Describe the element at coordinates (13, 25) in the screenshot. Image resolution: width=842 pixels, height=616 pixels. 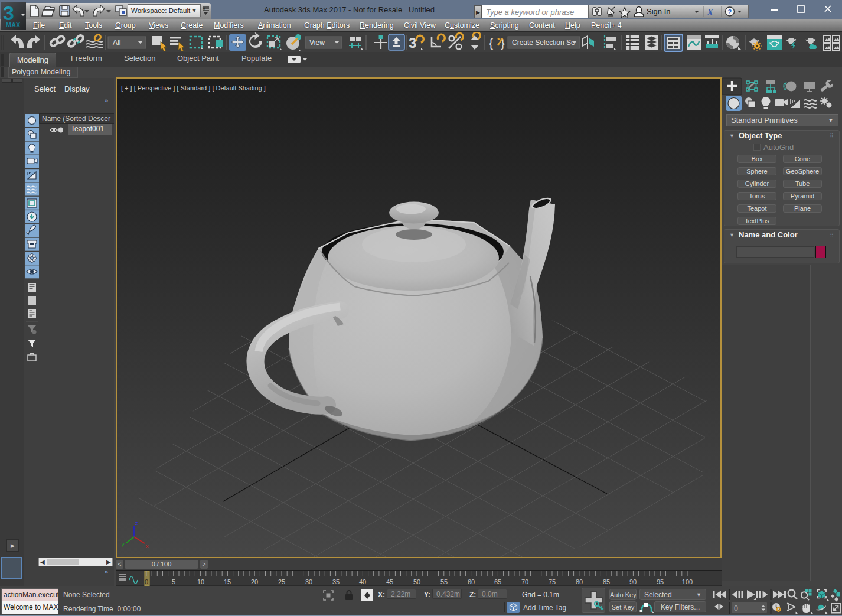
I see `svg-text: MAX` at that location.